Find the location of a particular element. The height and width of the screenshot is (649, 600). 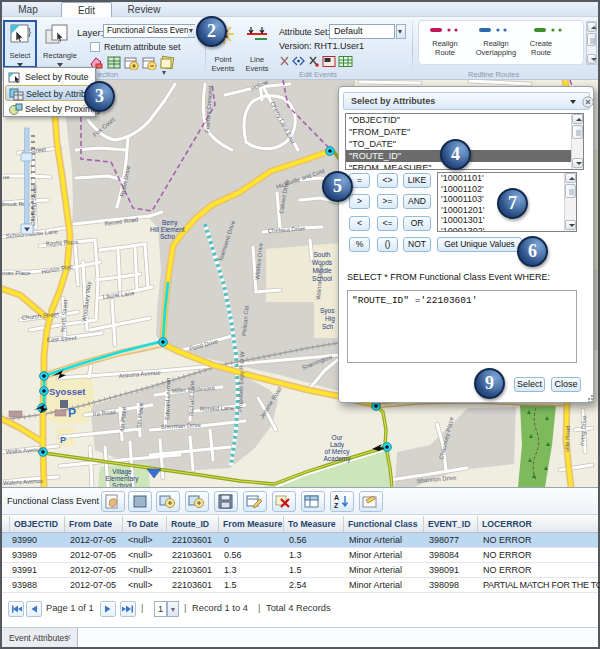

svg-text: Syosset is located at coordinates (68, 392).